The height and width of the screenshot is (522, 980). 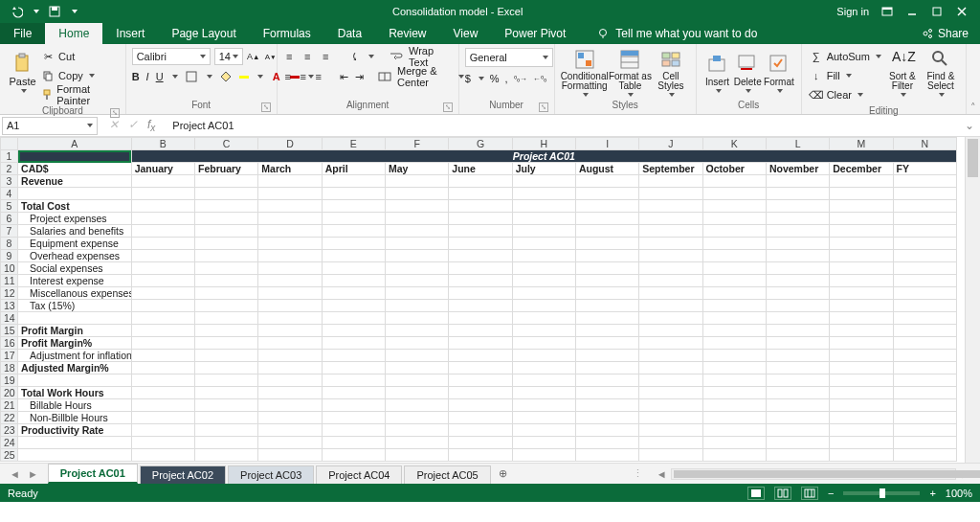 I want to click on column-header: K, so click(x=734, y=144).